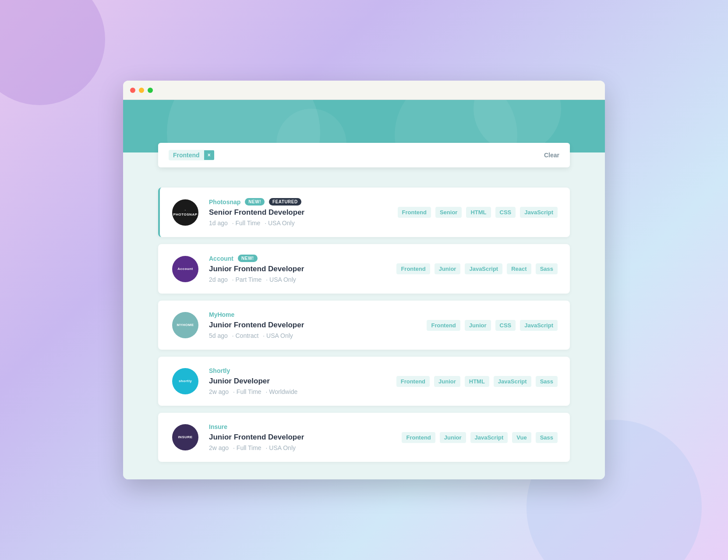  What do you see at coordinates (297, 381) in the screenshot?
I see `job-title-shortly: Junior Developer` at bounding box center [297, 381].